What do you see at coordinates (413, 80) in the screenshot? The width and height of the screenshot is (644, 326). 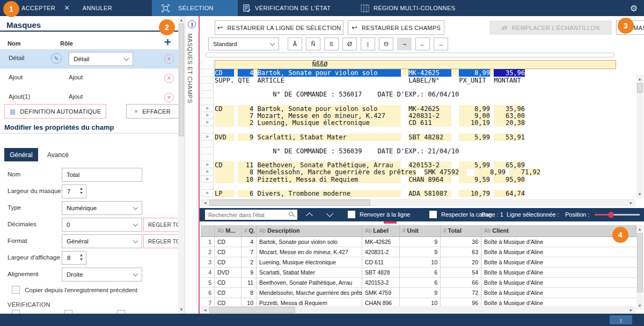 I see `report-line: SUPP. QTE ARTICLE LABEL/N° PX_UNIT MONTA…` at bounding box center [413, 80].